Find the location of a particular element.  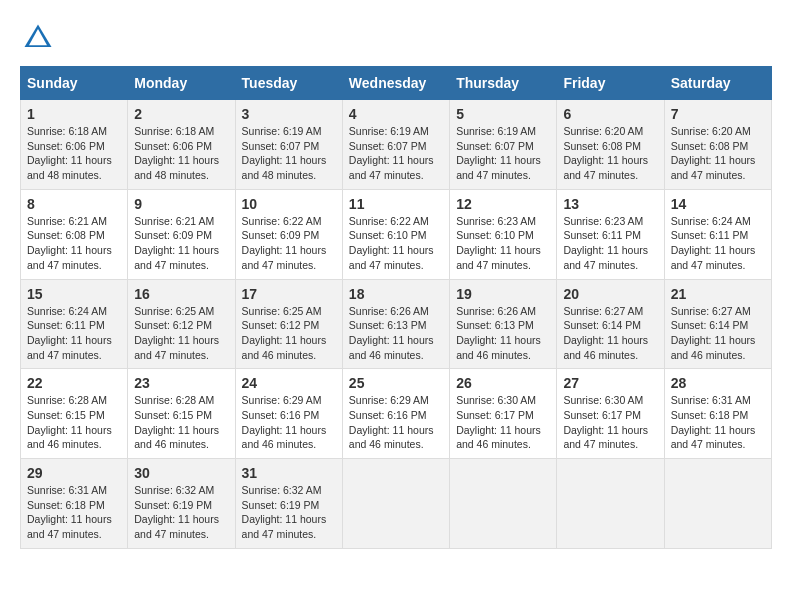

calendar-week-3: 15Sunrise: 6:24 AM Sunset: 6:11 PM Dayli… is located at coordinates (396, 324).